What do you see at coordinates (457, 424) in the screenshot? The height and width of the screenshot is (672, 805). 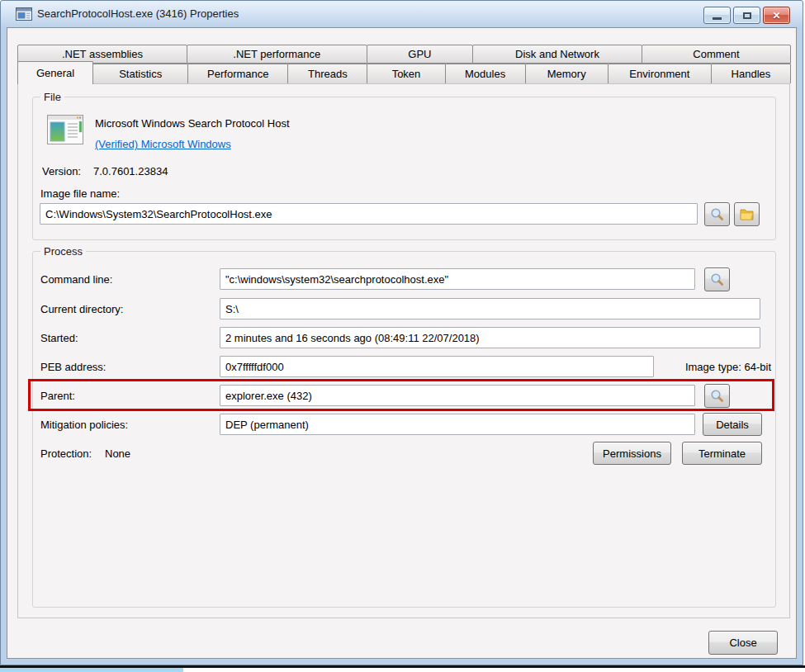 I see `mitigation-policies-input` at bounding box center [457, 424].